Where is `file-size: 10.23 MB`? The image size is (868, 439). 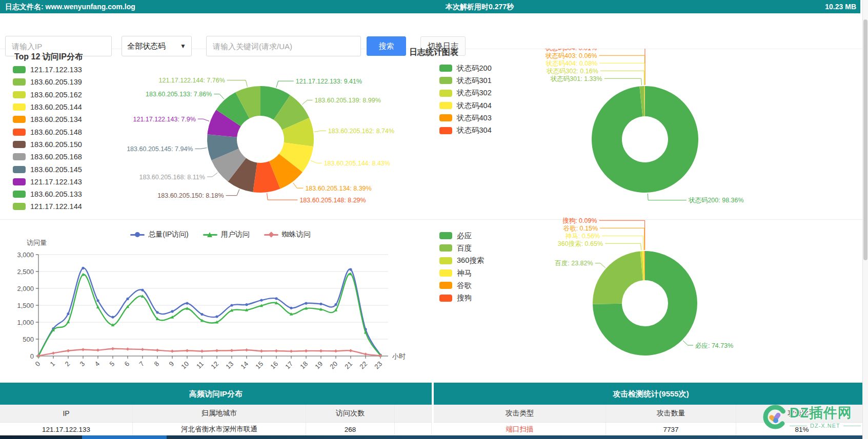
file-size: 10.23 MB is located at coordinates (841, 7).